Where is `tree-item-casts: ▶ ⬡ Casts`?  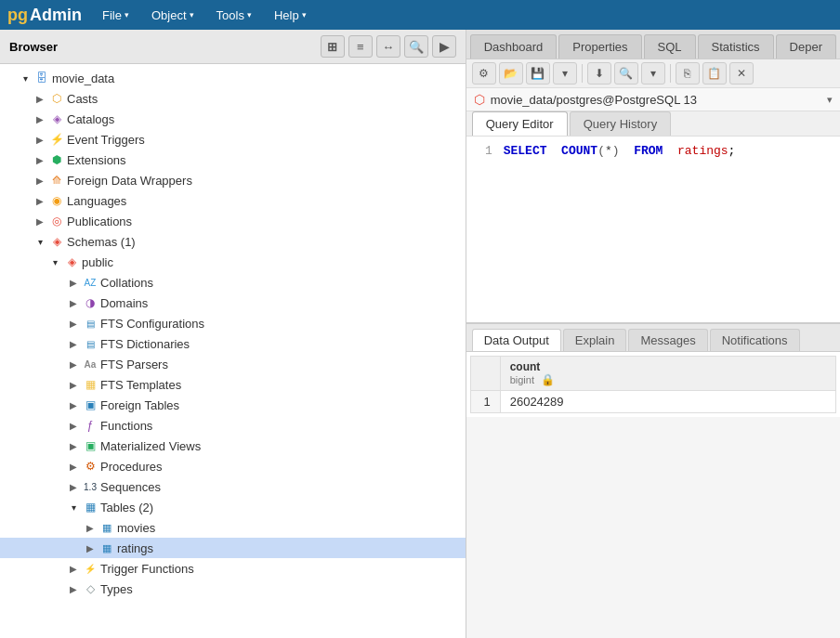
tree-item-casts: ▶ ⬡ Casts is located at coordinates (232, 98).